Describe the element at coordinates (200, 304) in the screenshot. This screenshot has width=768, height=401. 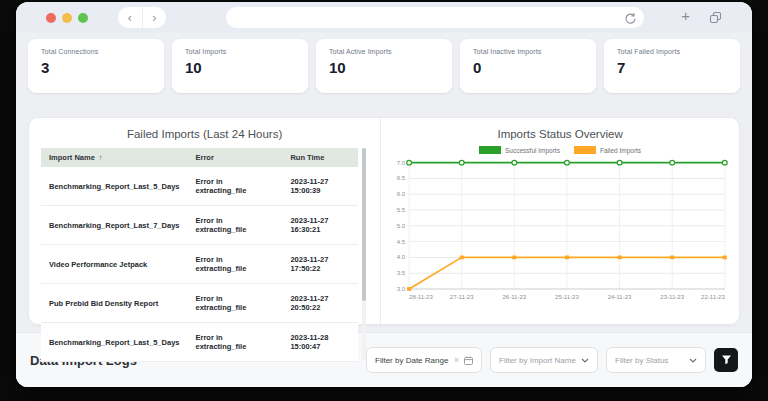
I see `table-row: Pub Prebid Bid Density ReportError in ex…` at that location.